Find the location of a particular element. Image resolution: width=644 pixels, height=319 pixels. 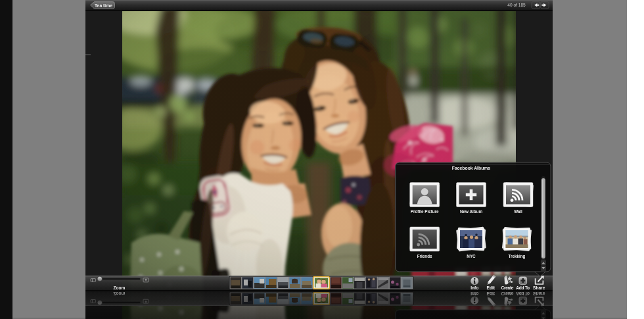

svg-text: Facebook Albums is located at coordinates (472, 168).